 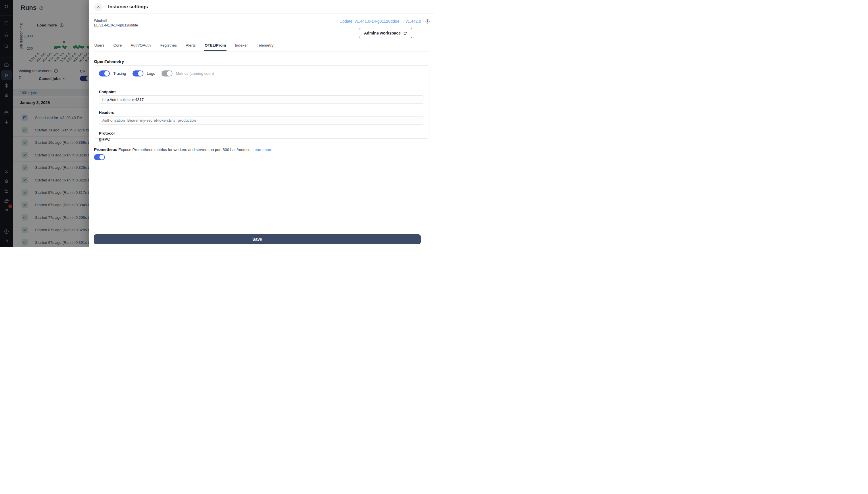 What do you see at coordinates (215, 47) in the screenshot?
I see `tab-otel-prom: OTEL/Prom` at bounding box center [215, 47].